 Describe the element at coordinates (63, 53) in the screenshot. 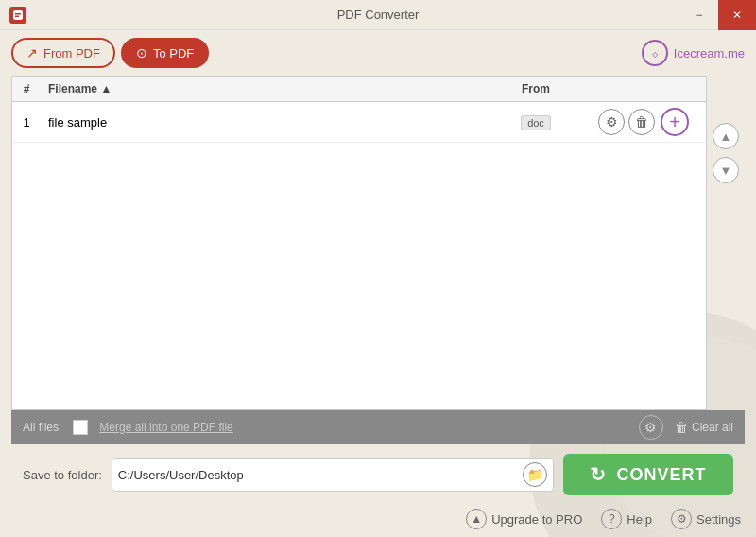

I see `tab-from-pdf: ↗ From PDF` at that location.